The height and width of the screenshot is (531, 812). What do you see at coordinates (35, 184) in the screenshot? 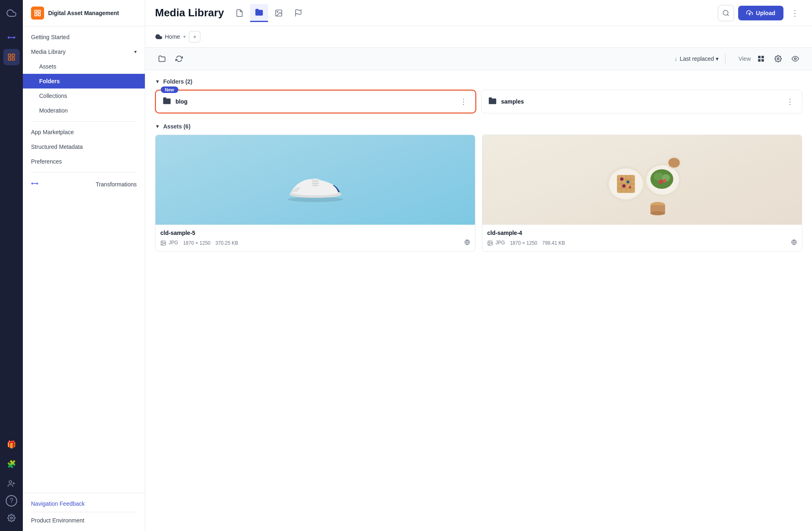
I see `transform-icon` at bounding box center [35, 184].